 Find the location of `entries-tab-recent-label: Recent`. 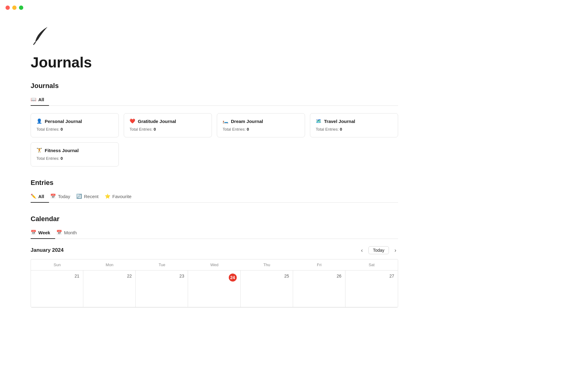

entries-tab-recent-label: Recent is located at coordinates (91, 196).